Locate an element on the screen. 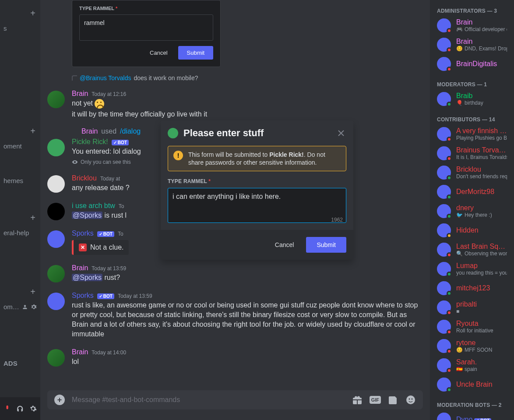  app-avatar-icon is located at coordinates (173, 133).